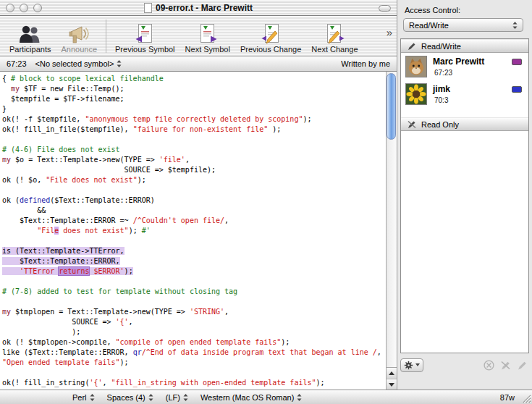 This screenshot has width=532, height=404. I want to click on code-line: SOURCE => $tempfile);, so click(194, 170).